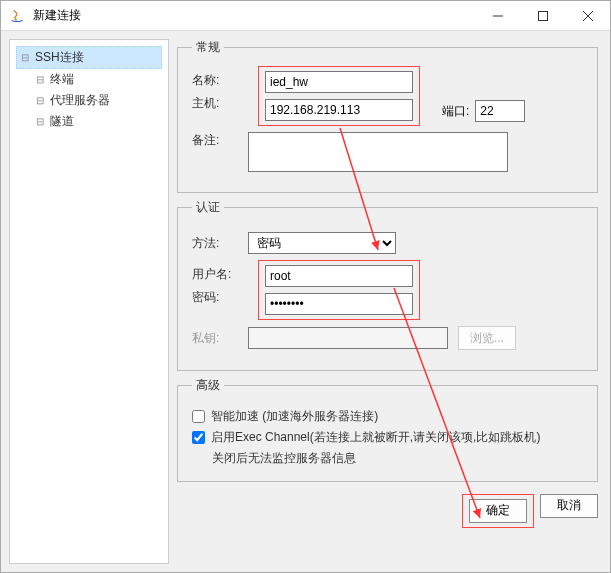 The height and width of the screenshot is (573, 611). I want to click on tree-item-tunnel: ⊟隧道, so click(89, 122).